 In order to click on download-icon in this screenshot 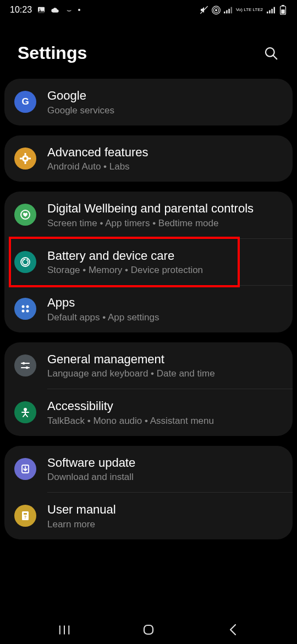, I will do `click(25, 469)`.